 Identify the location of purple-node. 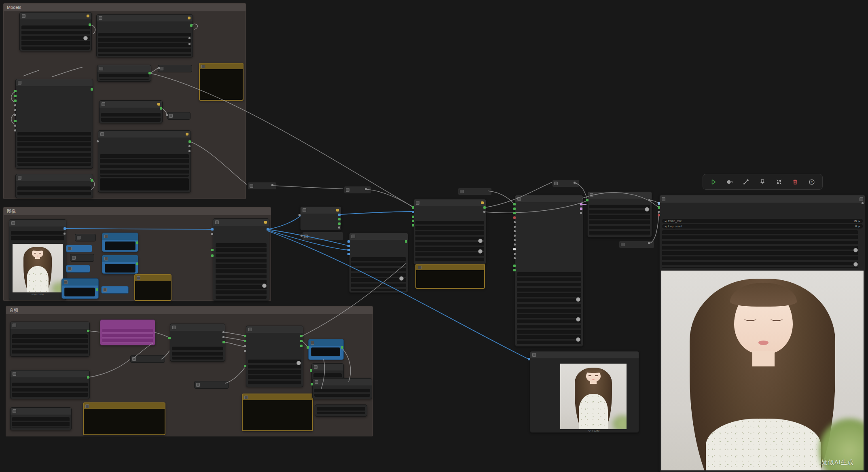
(128, 332).